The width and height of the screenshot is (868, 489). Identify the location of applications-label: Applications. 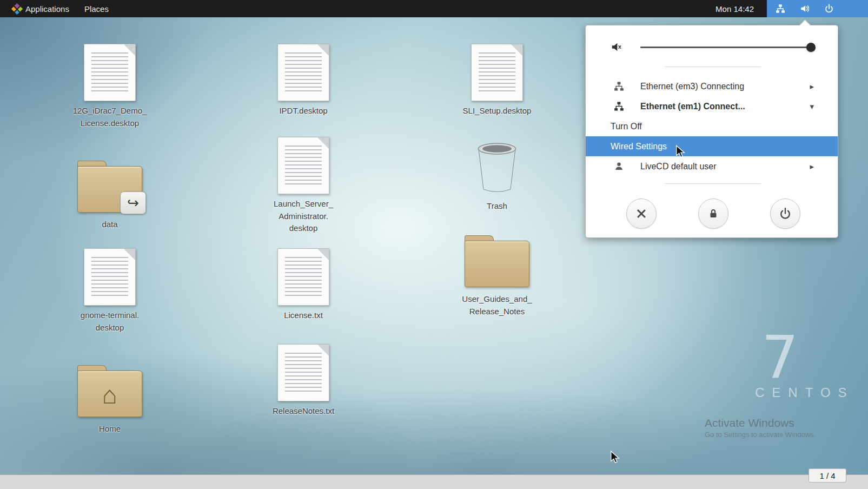
(48, 9).